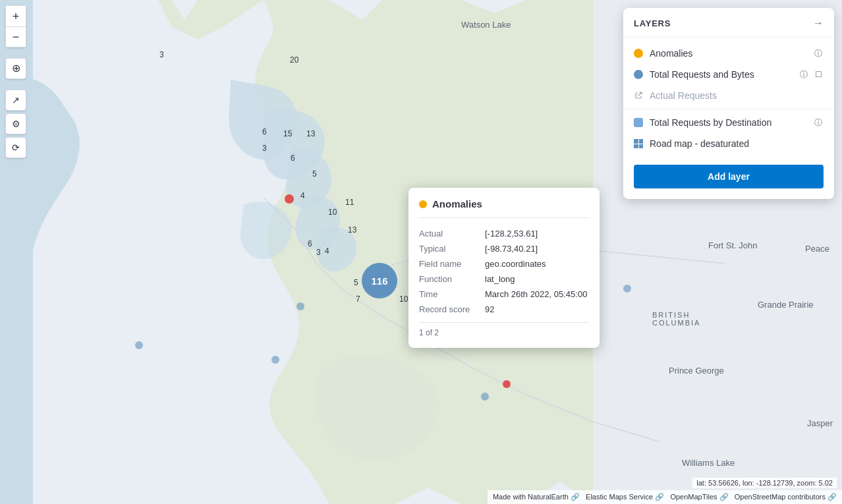 This screenshot has height=504, width=842. I want to click on fullscreen-button: ↗, so click(16, 100).